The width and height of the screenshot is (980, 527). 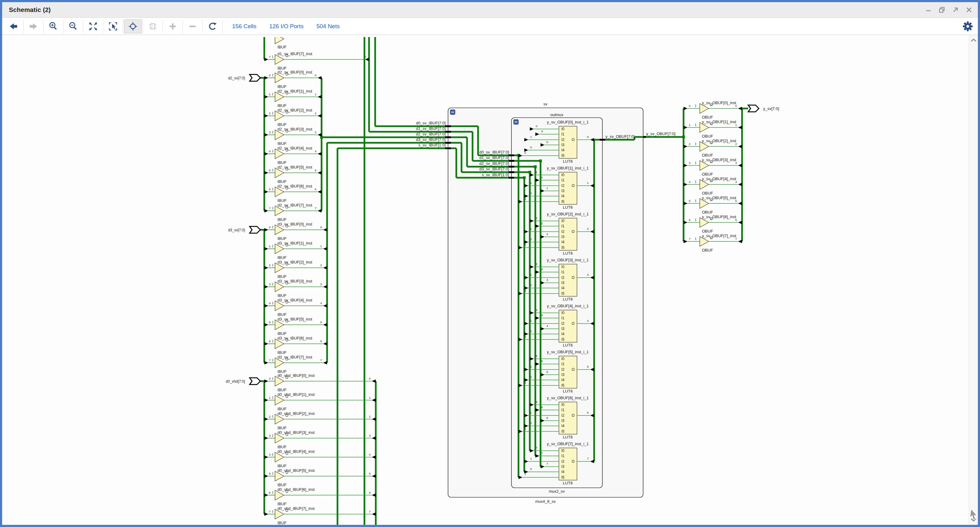 What do you see at coordinates (296, 364) in the screenshot?
I see `ibuf-cell-d3_sv_IBUF[7]_inst: 7IOd3_sv_IBUF[7]_instIBUF7` at bounding box center [296, 364].